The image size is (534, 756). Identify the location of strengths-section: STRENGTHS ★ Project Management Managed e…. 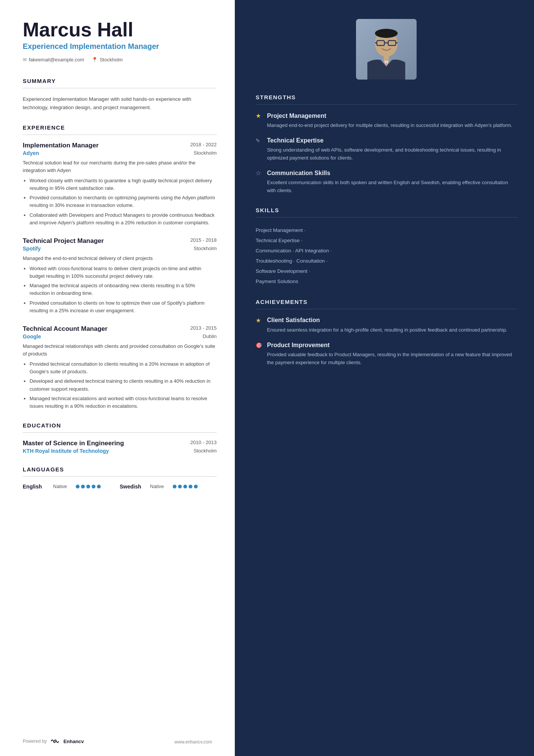
(386, 144).